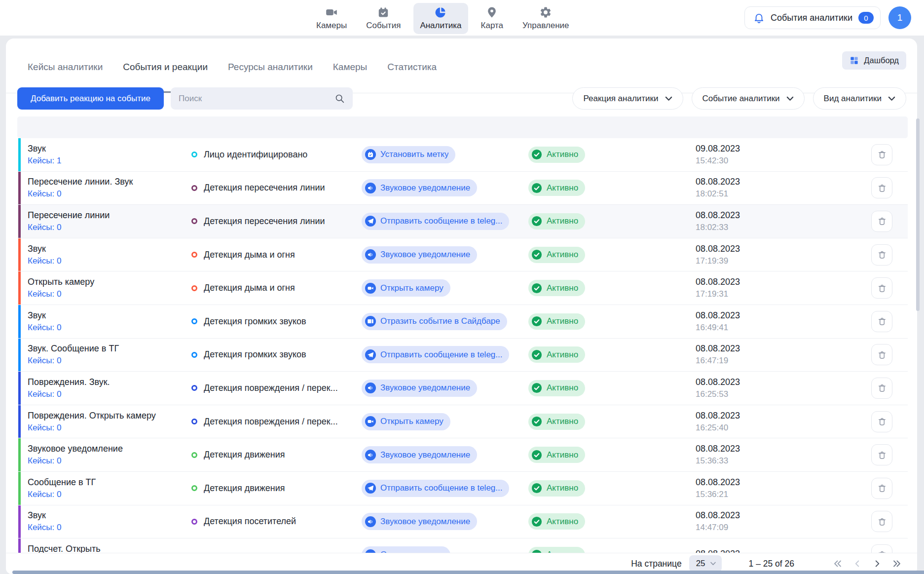 This screenshot has width=924, height=574. What do you see at coordinates (270, 66) in the screenshot?
I see `tab: Ресурсы аналитики` at bounding box center [270, 66].